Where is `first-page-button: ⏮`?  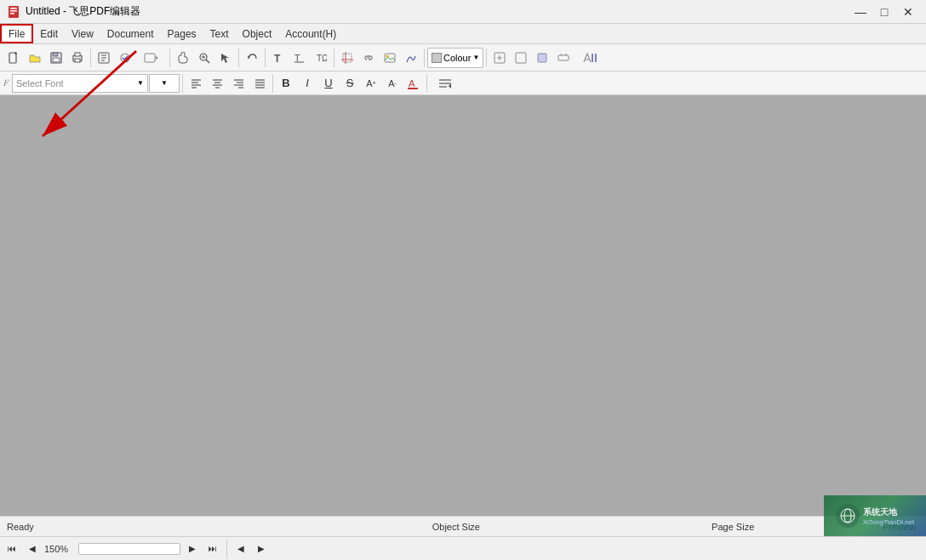
first-page-button: ⏮ is located at coordinates (12, 549).